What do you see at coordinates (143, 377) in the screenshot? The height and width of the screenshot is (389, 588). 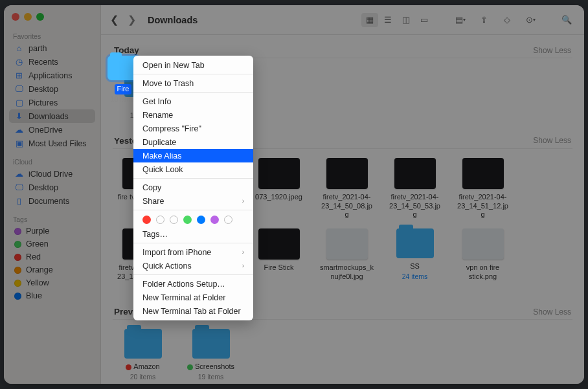 I see `item-sub: 20 items` at bounding box center [143, 377].